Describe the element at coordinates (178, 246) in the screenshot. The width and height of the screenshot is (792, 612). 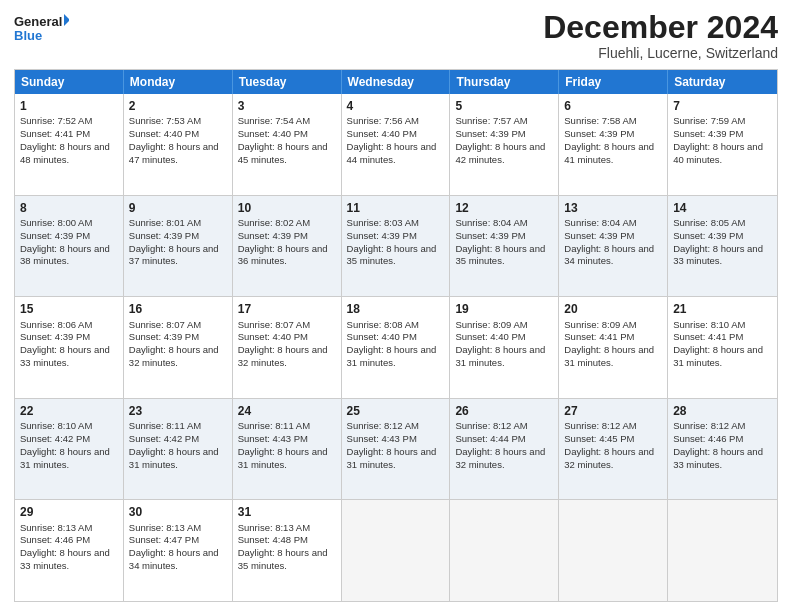
I see `calendar-cell: 9Sunrise: 8:01 AM Sunset: 4:39 PM Daylig…` at that location.